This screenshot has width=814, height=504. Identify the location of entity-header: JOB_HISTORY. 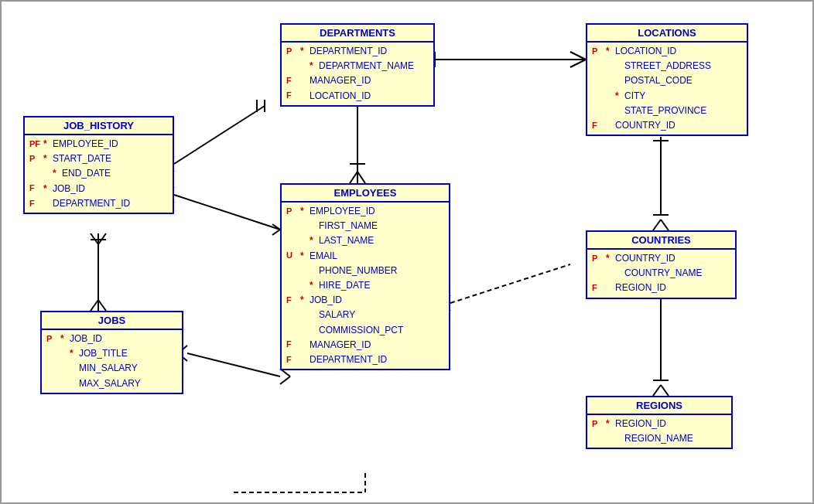
(99, 127).